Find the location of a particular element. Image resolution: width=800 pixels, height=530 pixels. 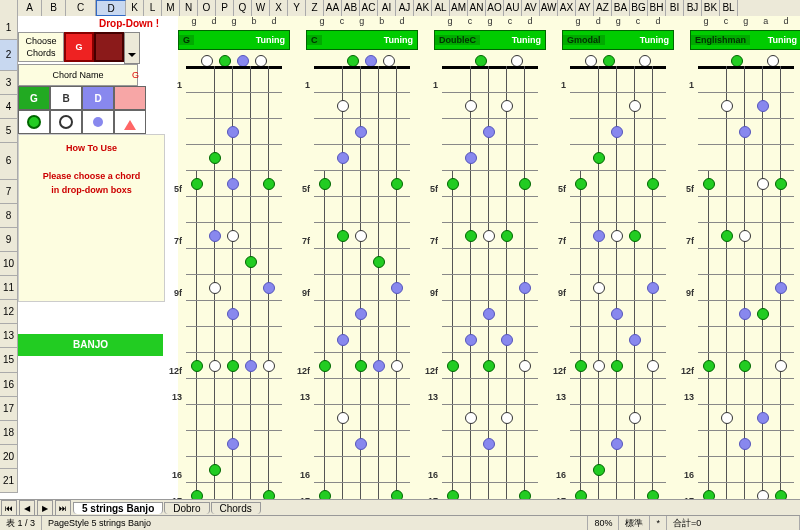

col-header-BJ: BJ is located at coordinates (693, 8).